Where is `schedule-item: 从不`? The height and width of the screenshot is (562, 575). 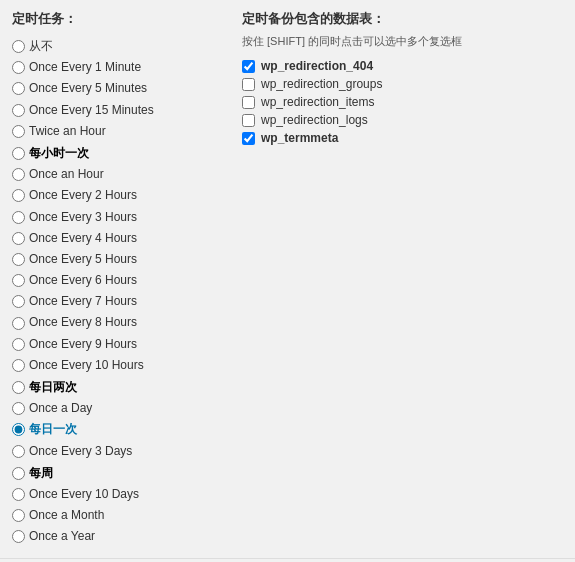
schedule-item: 从不 is located at coordinates (112, 46).